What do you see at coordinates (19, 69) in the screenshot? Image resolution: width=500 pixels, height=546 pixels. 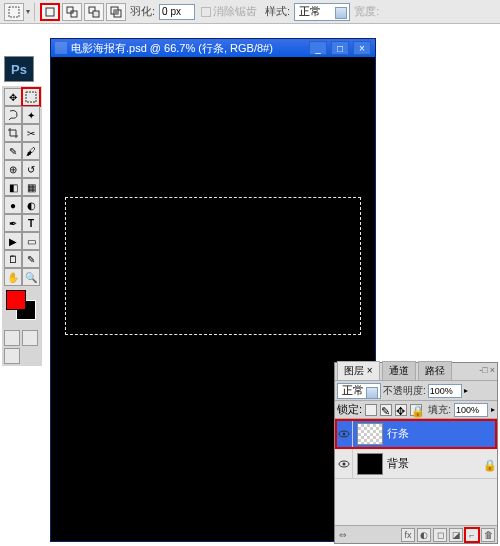 I see `app-logo: Ps` at bounding box center [19, 69].